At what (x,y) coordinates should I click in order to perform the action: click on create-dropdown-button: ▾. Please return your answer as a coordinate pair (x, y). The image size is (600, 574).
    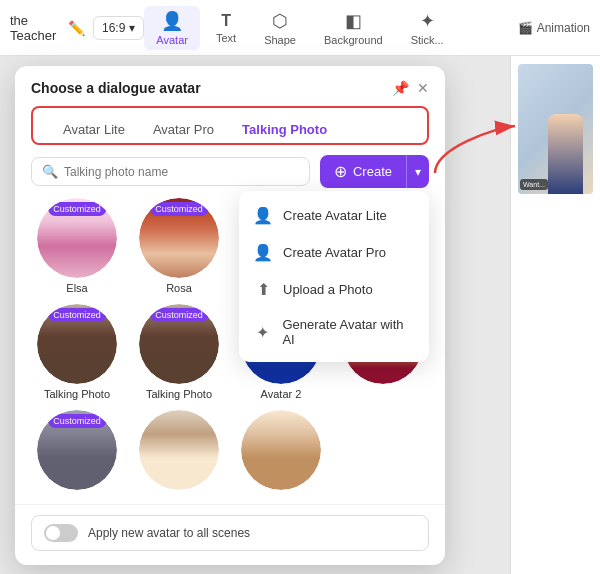
    Looking at the image, I should click on (418, 172).